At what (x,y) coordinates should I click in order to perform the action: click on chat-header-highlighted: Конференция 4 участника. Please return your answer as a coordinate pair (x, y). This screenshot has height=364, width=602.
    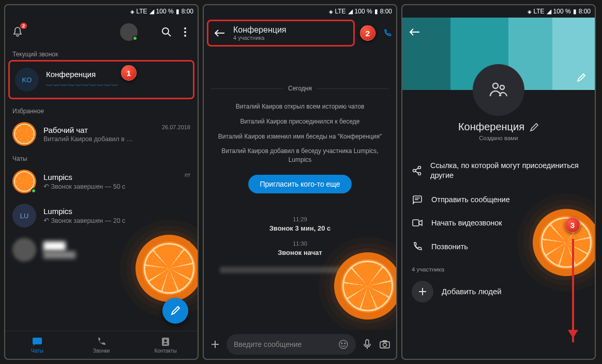
    Looking at the image, I should click on (281, 33).